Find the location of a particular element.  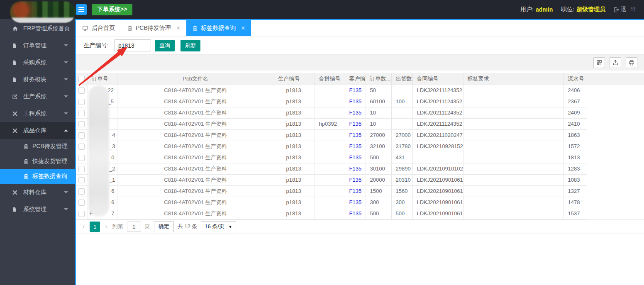

tab-label: 标签数据查询 is located at coordinates (218, 28).